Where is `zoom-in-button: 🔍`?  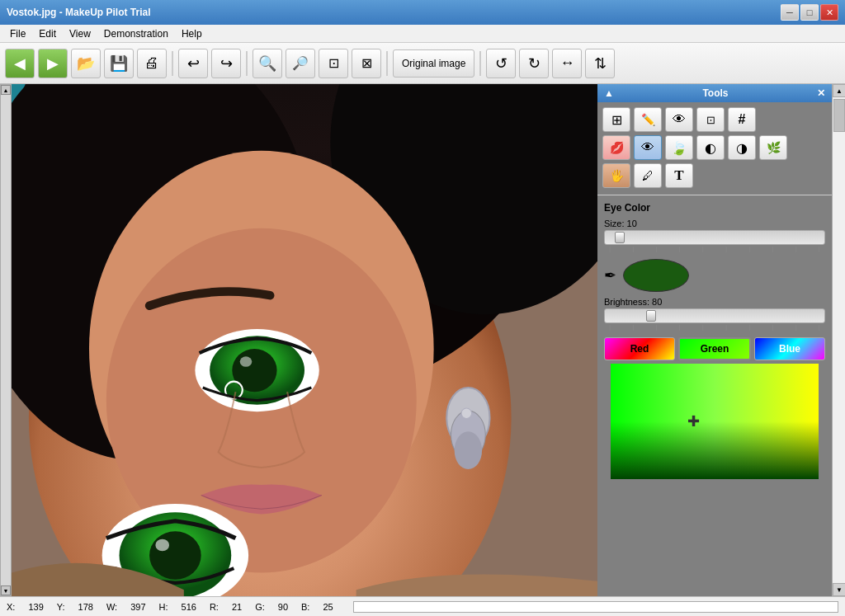
zoom-in-button: 🔍 is located at coordinates (267, 63).